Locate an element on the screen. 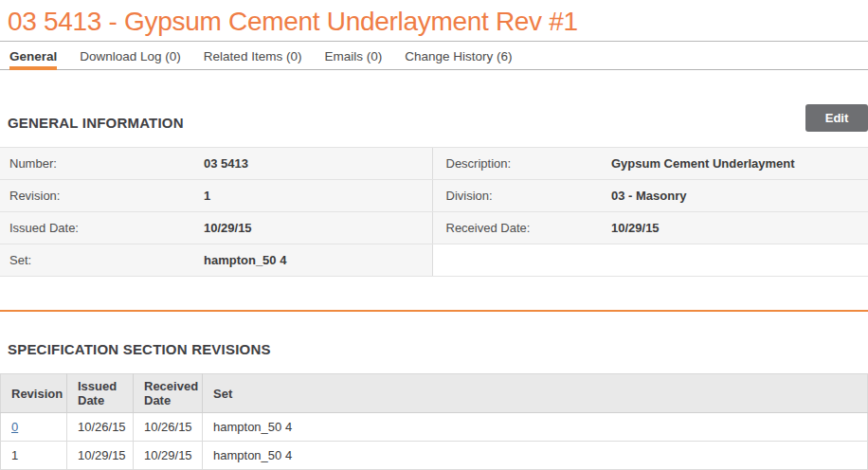 The image size is (868, 470). empty-field-value is located at coordinates (739, 261).